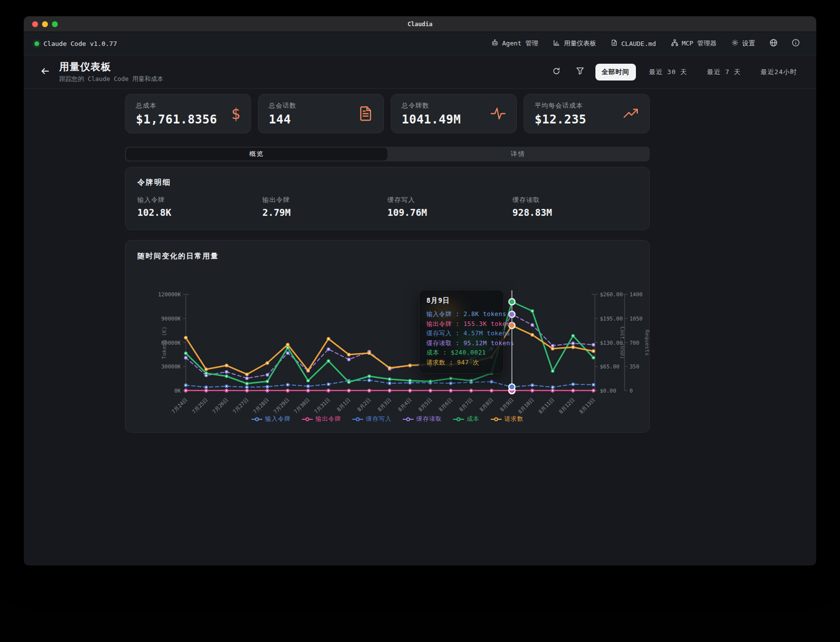 The width and height of the screenshot is (840, 642). I want to click on svg-text: 0K, so click(178, 391).